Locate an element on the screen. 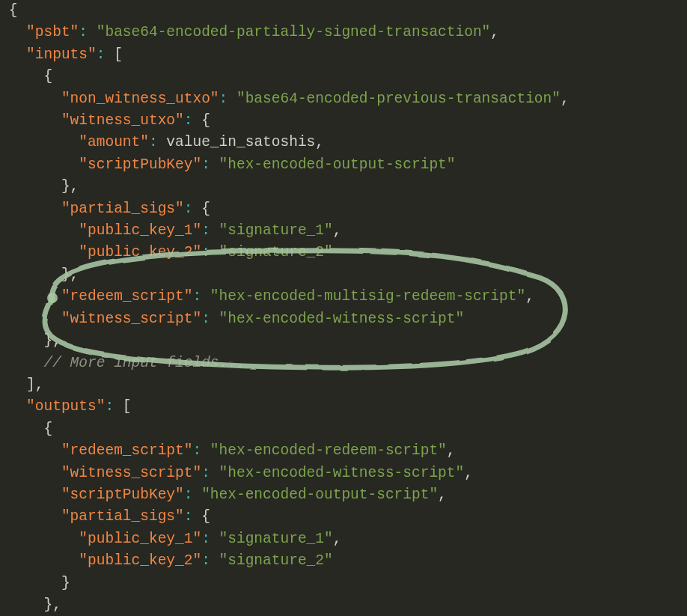 The image size is (687, 616). key-redeem-script-in: "redeem_script" is located at coordinates (127, 296).